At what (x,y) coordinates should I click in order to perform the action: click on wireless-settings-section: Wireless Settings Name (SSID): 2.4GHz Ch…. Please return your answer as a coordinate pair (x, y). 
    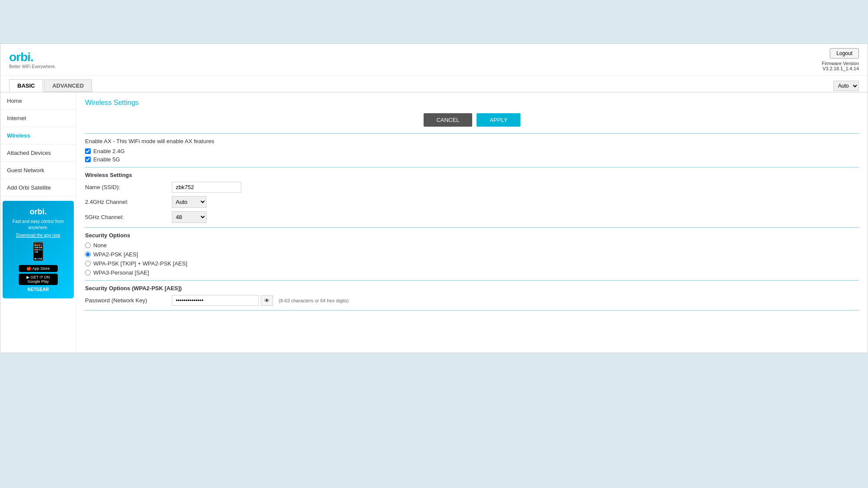
    Looking at the image, I should click on (472, 197).